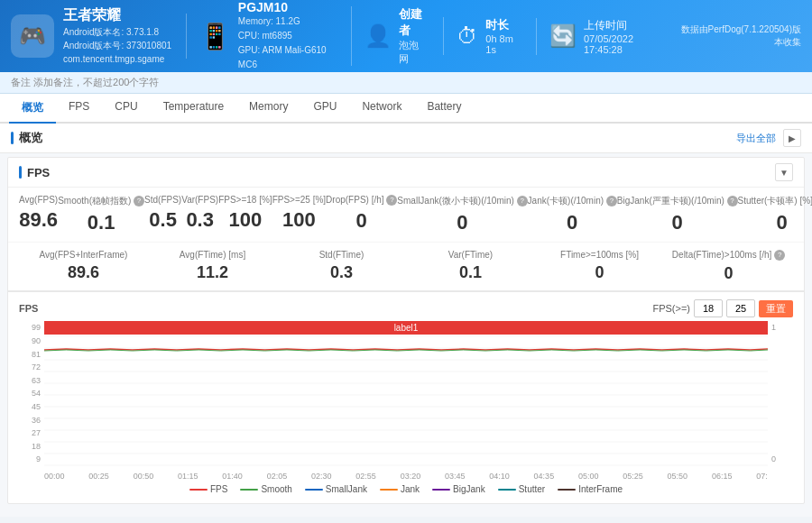 The image size is (812, 523). What do you see at coordinates (117, 16) in the screenshot?
I see `game-name: 王者荣耀` at bounding box center [117, 16].